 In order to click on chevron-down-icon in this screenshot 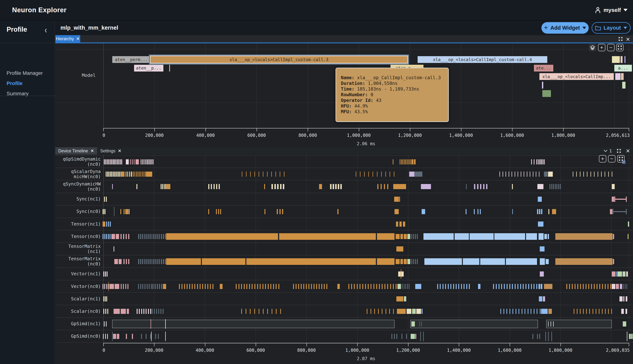, I will do `click(605, 151)`.